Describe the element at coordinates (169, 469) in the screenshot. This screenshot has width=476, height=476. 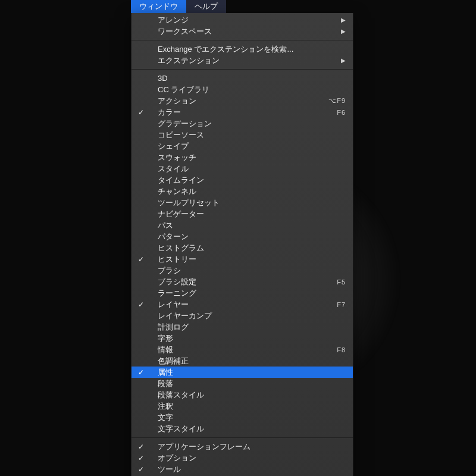
I see `menu-item-label: ツール` at that location.